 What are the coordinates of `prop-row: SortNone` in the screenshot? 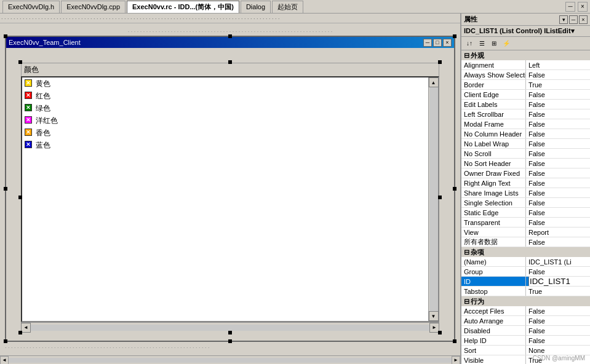 It's located at (525, 350).